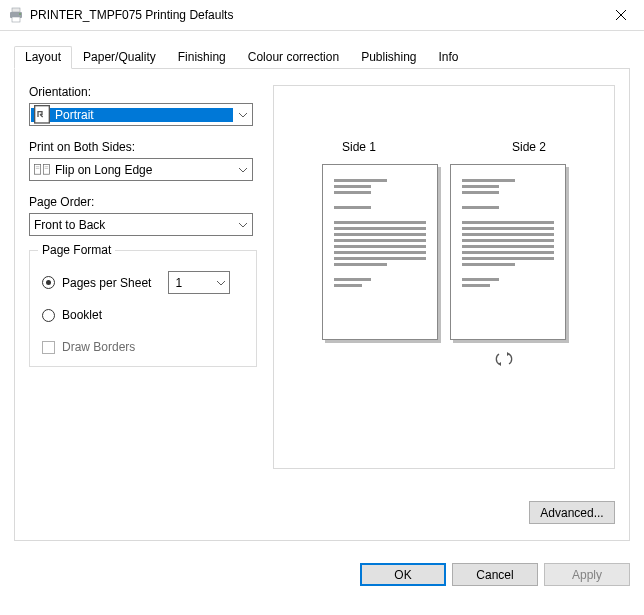  Describe the element at coordinates (294, 58) in the screenshot. I see `tab-colour-correction: Colour correction` at that location.